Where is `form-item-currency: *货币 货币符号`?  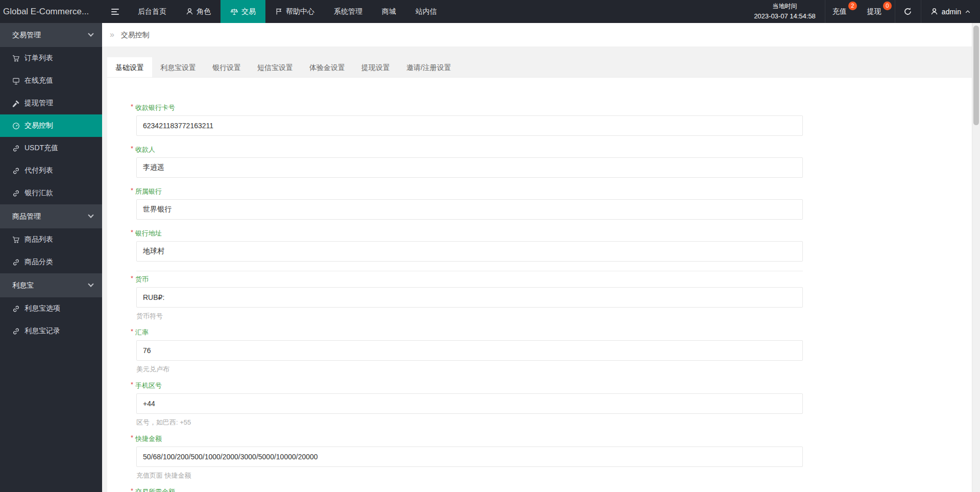 form-item-currency: *货币 货币符号 is located at coordinates (554, 298).